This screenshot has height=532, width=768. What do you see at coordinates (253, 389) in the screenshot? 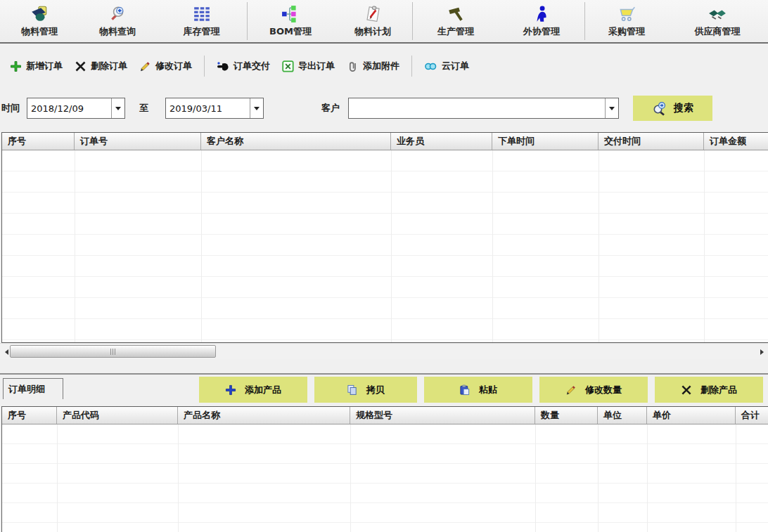
I see `add-product-button: 添加产品` at bounding box center [253, 389].